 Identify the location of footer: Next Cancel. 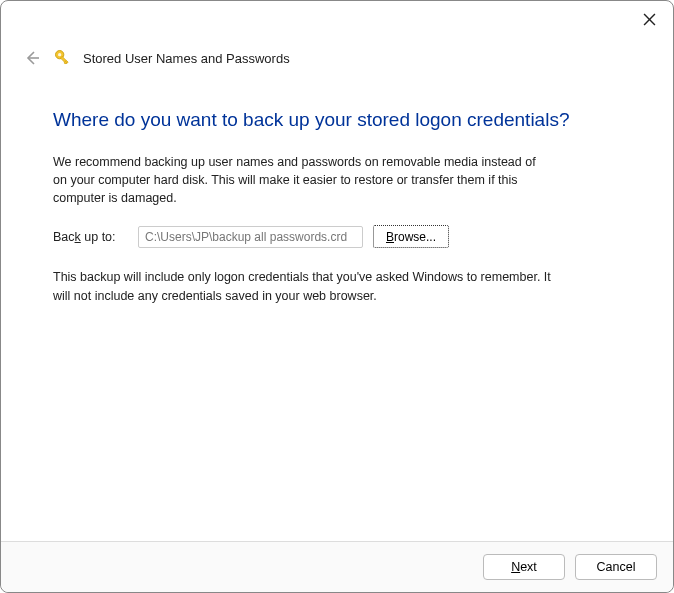
(337, 566).